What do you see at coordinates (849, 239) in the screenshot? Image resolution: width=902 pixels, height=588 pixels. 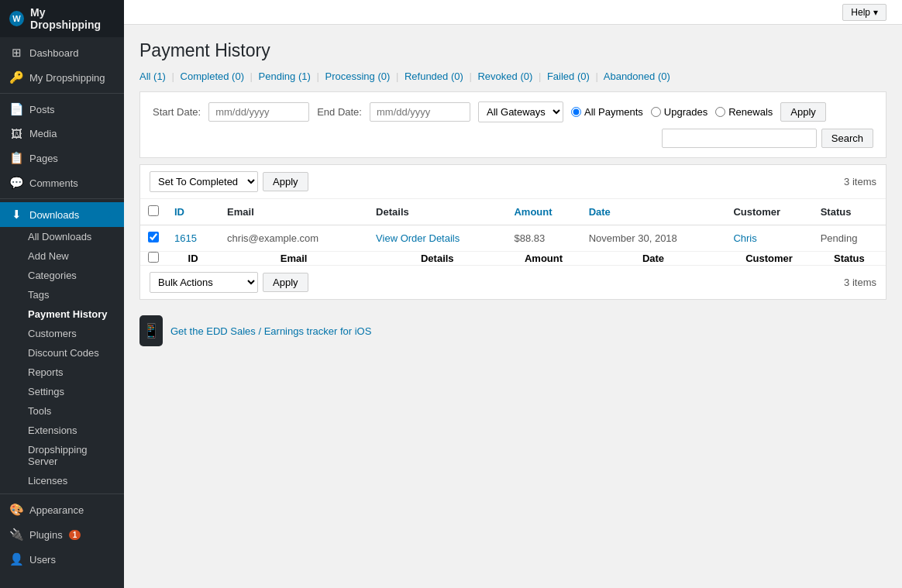 I see `row-status-cell: Pending` at bounding box center [849, 239].